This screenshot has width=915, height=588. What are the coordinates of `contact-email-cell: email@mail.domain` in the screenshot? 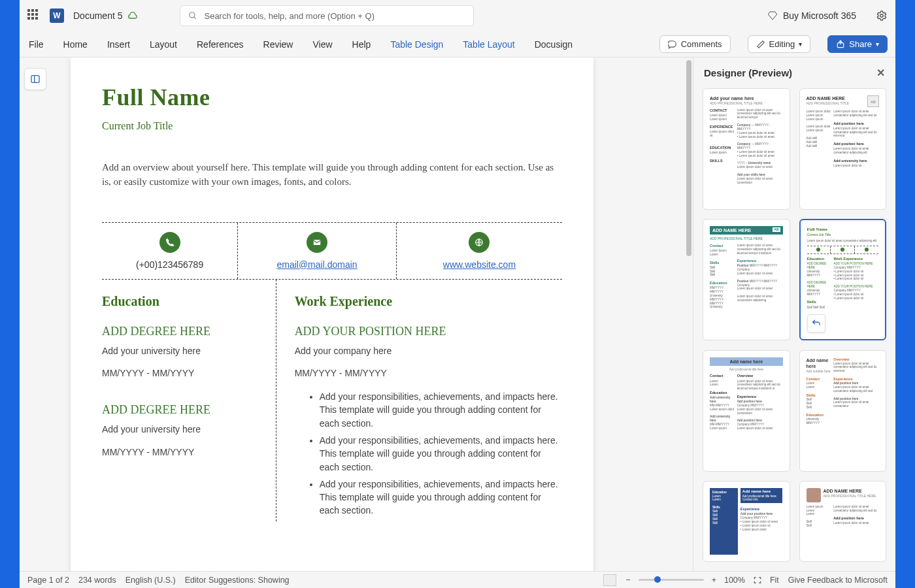 It's located at (316, 251).